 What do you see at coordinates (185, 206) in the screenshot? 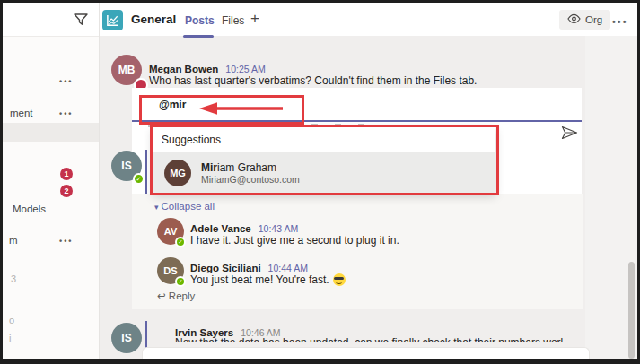
I see `collapse-all-link: ▾Collapse all` at bounding box center [185, 206].